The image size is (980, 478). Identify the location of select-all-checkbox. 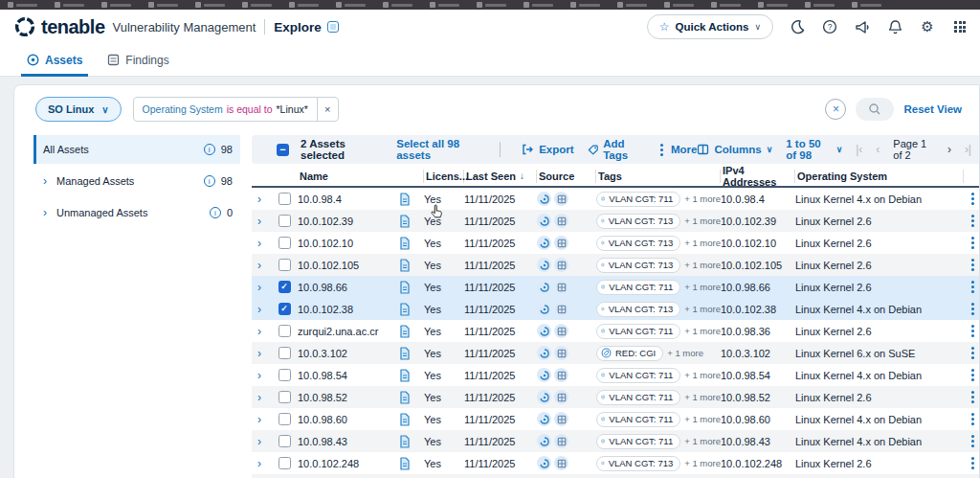
(283, 149).